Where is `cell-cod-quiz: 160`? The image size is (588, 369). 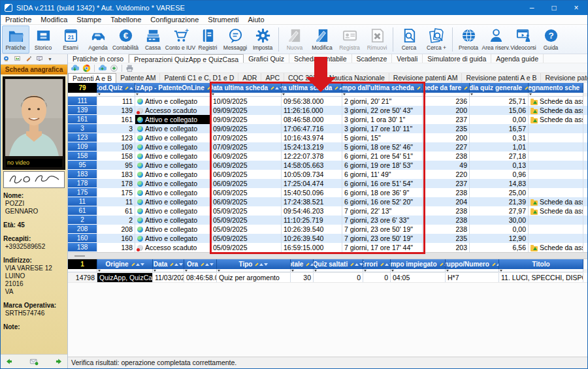
cell-cod-quiz: 160 is located at coordinates (116, 238).